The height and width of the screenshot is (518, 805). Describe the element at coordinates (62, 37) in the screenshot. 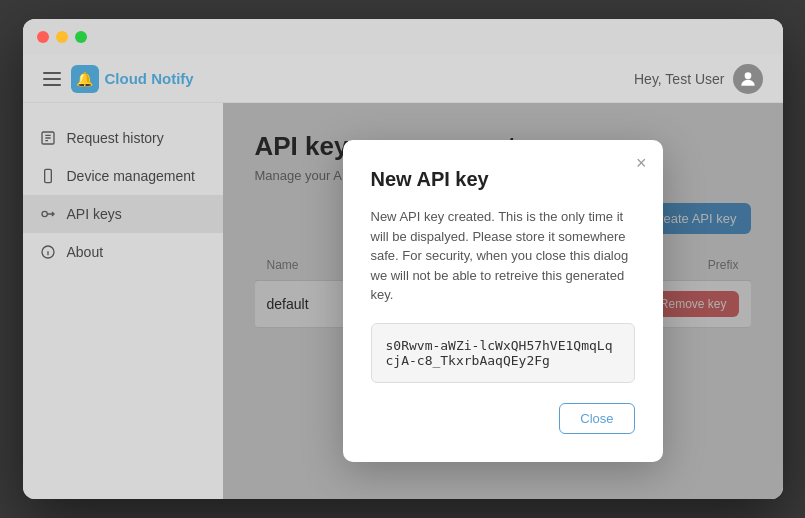

I see `minimize-button` at that location.